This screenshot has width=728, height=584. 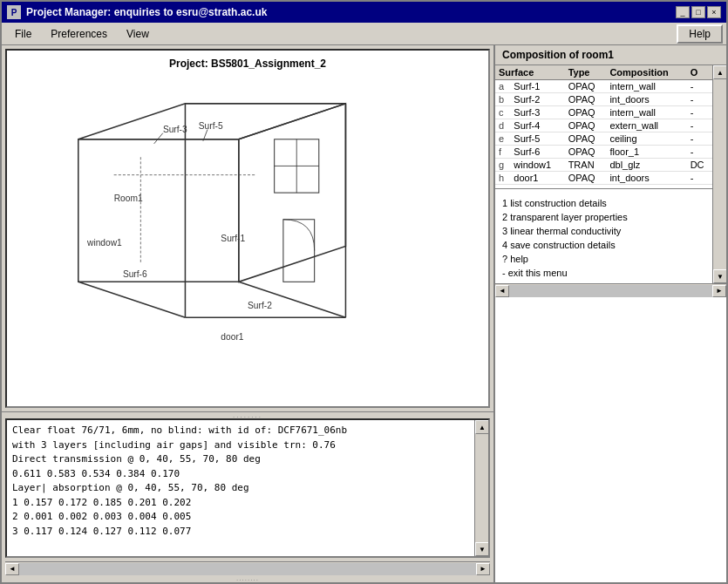 What do you see at coordinates (248, 431) in the screenshot?
I see `text-line-1: Clear float 76/71, 6mm, no blind: with i…` at bounding box center [248, 431].